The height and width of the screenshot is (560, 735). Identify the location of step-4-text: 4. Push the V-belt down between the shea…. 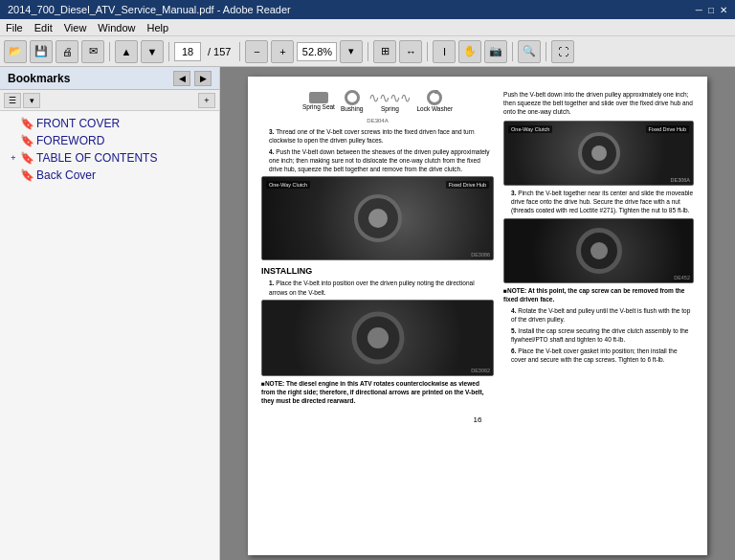
(377, 161).